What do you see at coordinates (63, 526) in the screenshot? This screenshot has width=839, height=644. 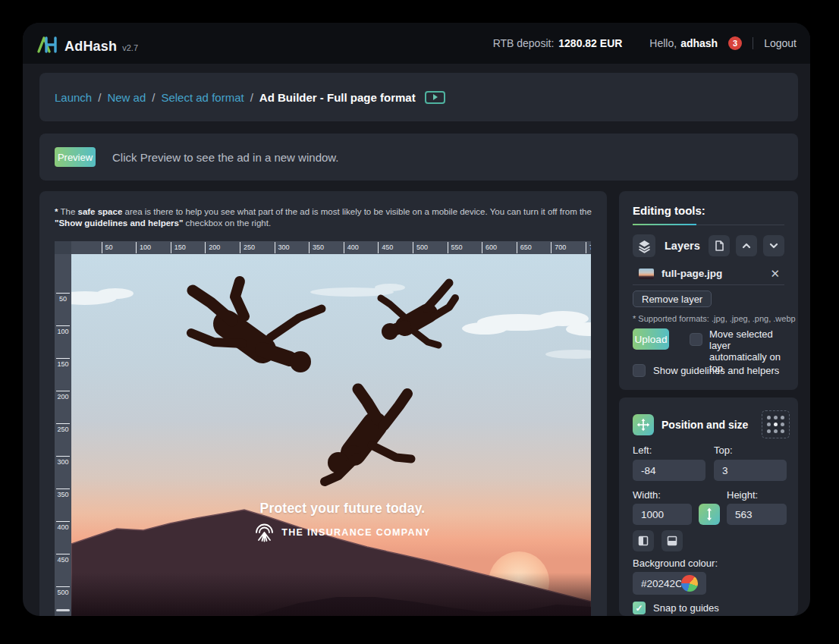 I see `v-ruler-tick: 400` at bounding box center [63, 526].